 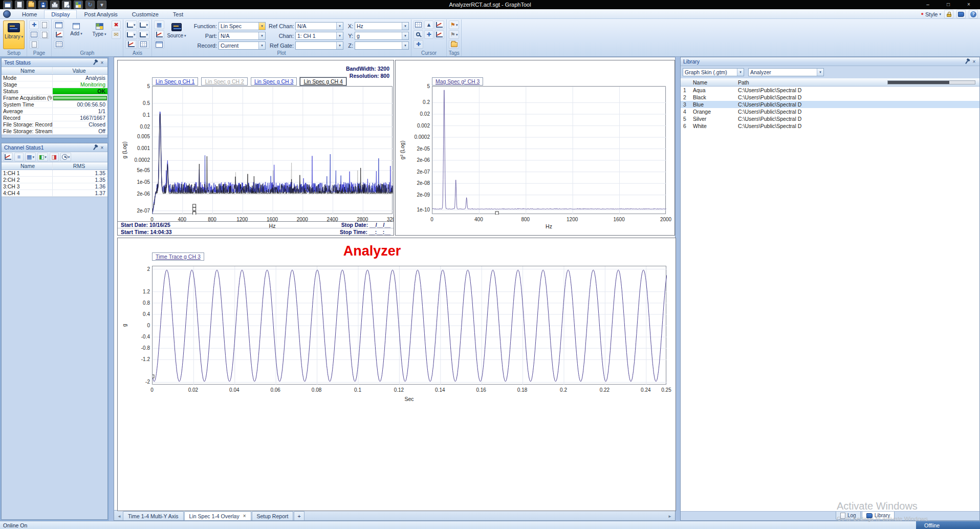 What do you see at coordinates (549, 150) in the screenshot?
I see `mag-spec-plot-area` at bounding box center [549, 150].